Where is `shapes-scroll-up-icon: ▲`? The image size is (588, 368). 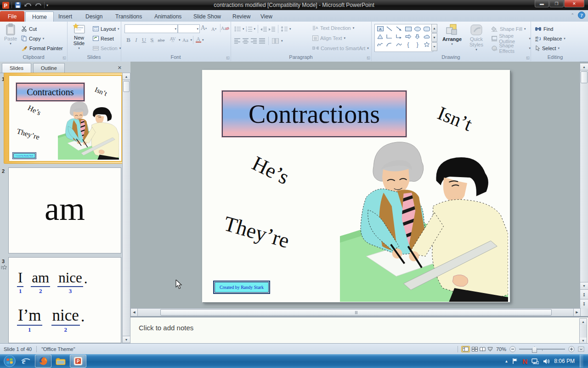
shapes-scroll-up-icon: ▲ is located at coordinates (435, 29).